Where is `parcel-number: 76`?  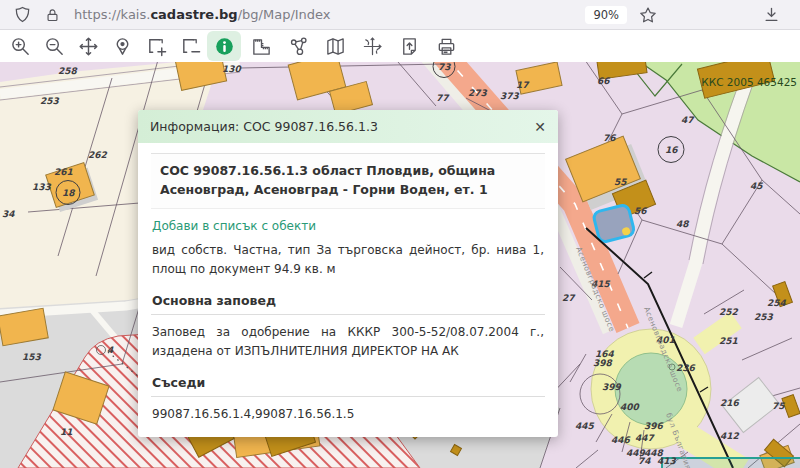
parcel-number: 76 is located at coordinates (610, 138).